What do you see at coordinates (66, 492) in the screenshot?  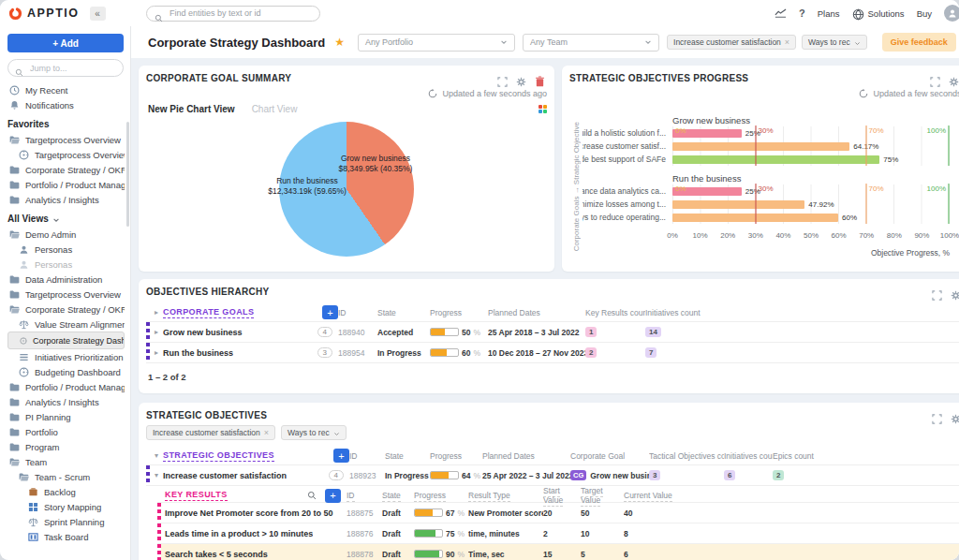 I see `sidebar-item-backlog: Backlog` at bounding box center [66, 492].